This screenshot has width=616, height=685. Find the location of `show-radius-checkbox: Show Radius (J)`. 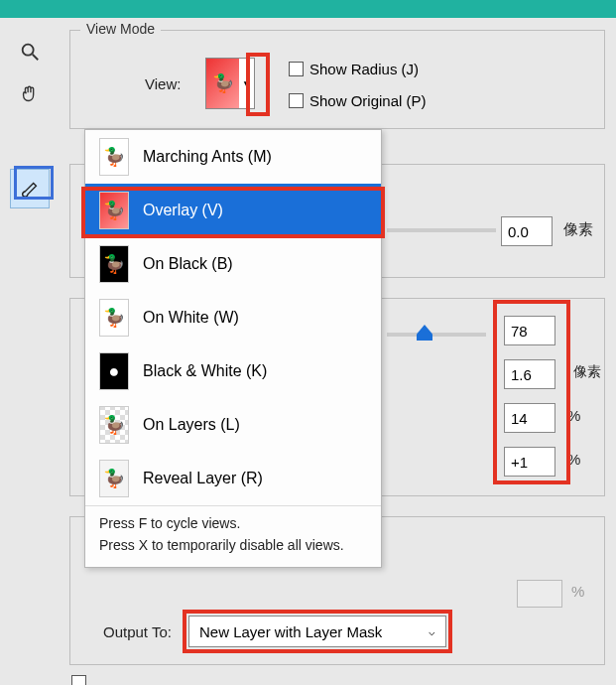

show-radius-checkbox: Show Radius (J) is located at coordinates (353, 69).